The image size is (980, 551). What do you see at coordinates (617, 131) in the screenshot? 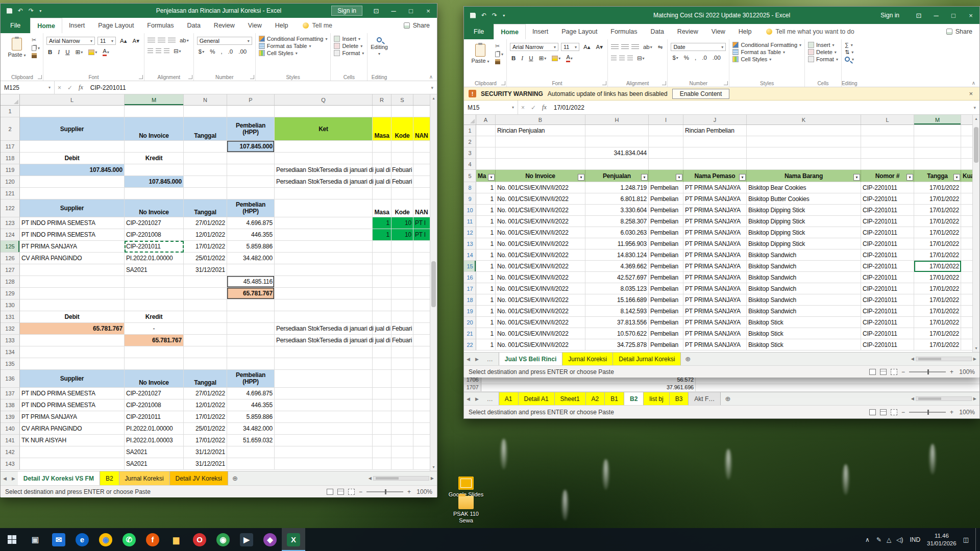
I see `cell-H1` at bounding box center [617, 131].